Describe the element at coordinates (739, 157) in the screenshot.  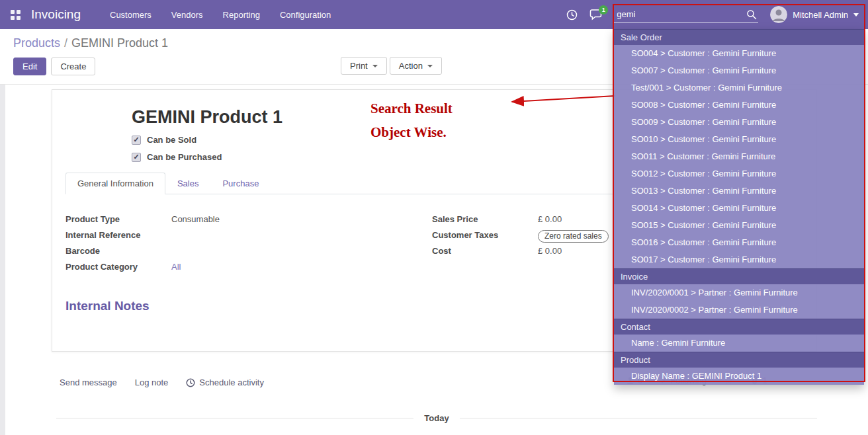
I see `search-result-item: SO011 > Customer : Gemini Furniture` at that location.